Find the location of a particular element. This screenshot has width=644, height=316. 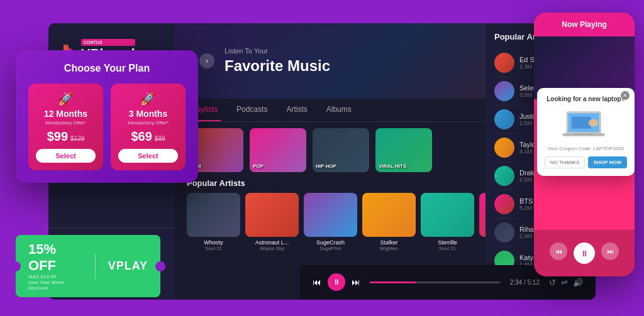

artist-sub-3: WigMen is located at coordinates (389, 249).